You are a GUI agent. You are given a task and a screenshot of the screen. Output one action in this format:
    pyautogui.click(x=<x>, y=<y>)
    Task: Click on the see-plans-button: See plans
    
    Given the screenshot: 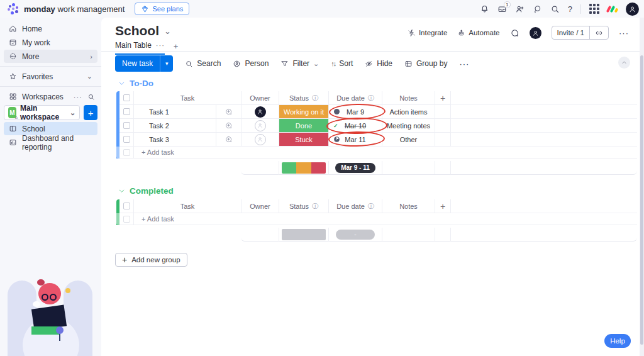 What is the action you would take?
    pyautogui.click(x=162, y=9)
    